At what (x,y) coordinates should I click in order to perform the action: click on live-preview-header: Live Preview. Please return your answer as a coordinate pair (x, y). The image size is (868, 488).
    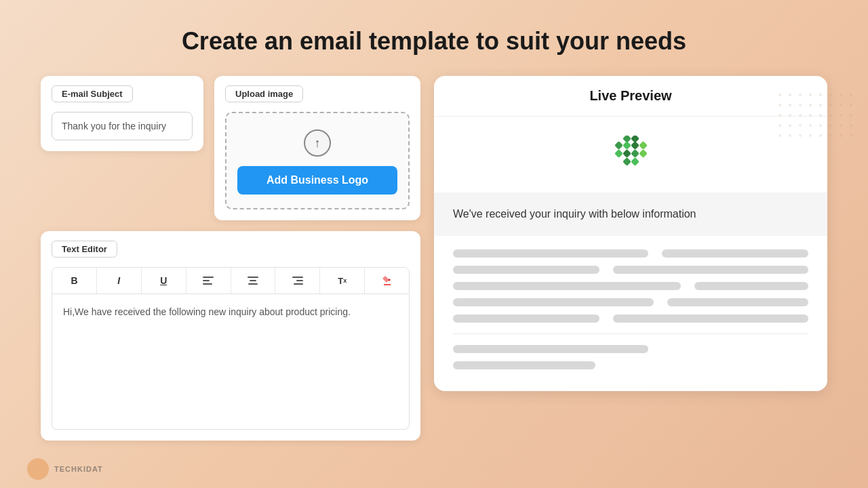
    Looking at the image, I should click on (631, 96).